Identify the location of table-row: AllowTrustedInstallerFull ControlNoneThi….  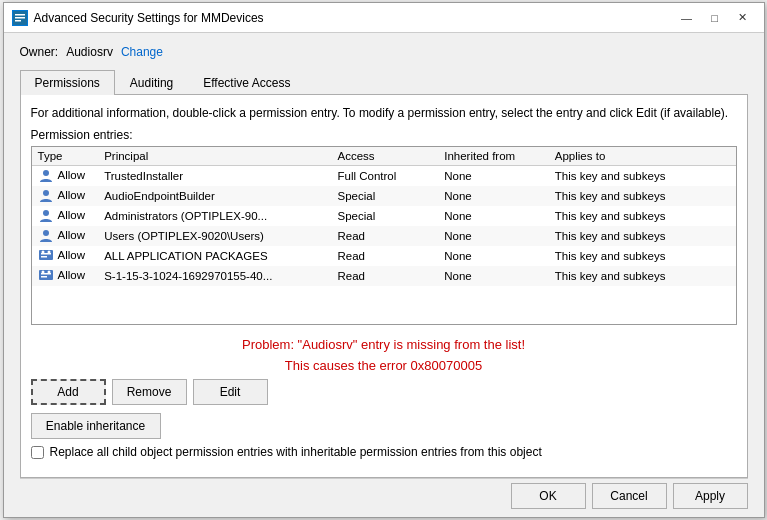
(384, 176).